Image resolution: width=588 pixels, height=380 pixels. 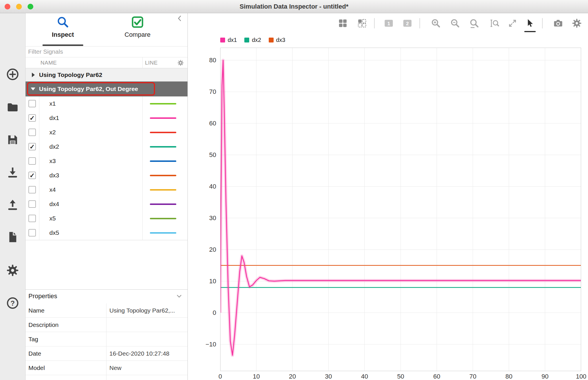 I want to click on svg-text: 1, so click(x=389, y=24).